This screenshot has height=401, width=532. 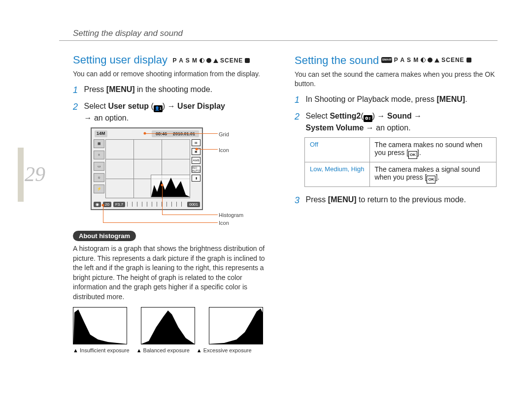 I want to click on lcd-exposure-ruler, so click(x=156, y=204).